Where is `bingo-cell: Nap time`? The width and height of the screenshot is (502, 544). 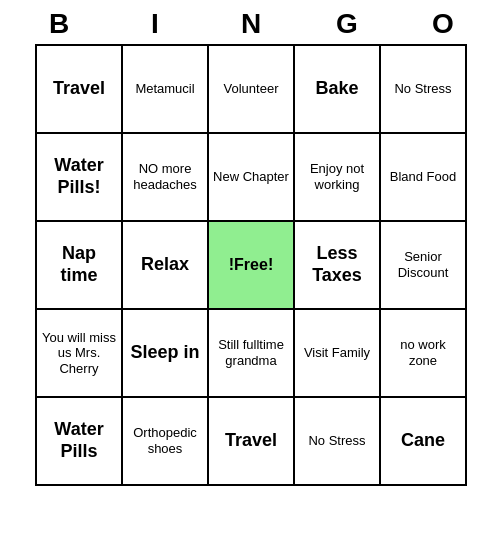
bingo-cell: Nap time is located at coordinates (80, 266).